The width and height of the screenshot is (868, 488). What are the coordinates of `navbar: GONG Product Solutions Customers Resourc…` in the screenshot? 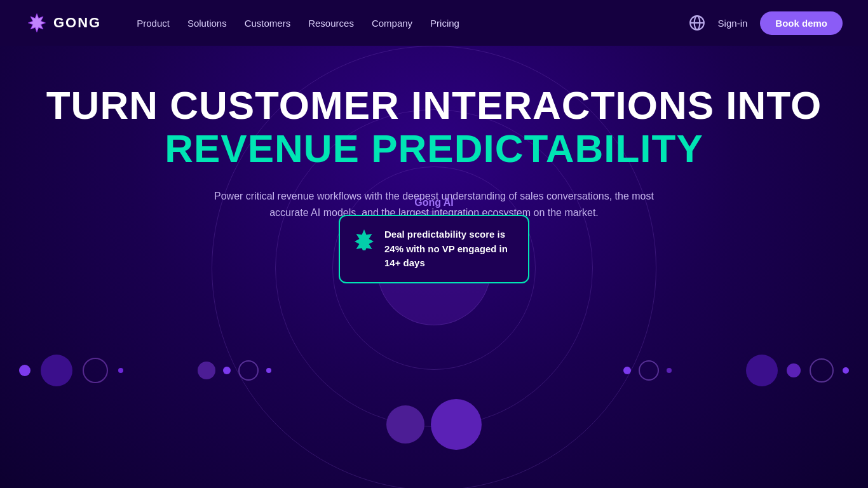 It's located at (434, 23).